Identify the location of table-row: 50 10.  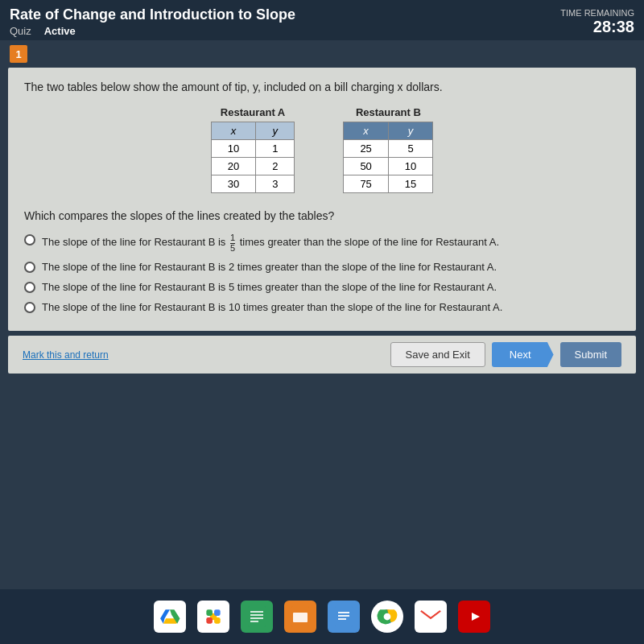
(388, 167).